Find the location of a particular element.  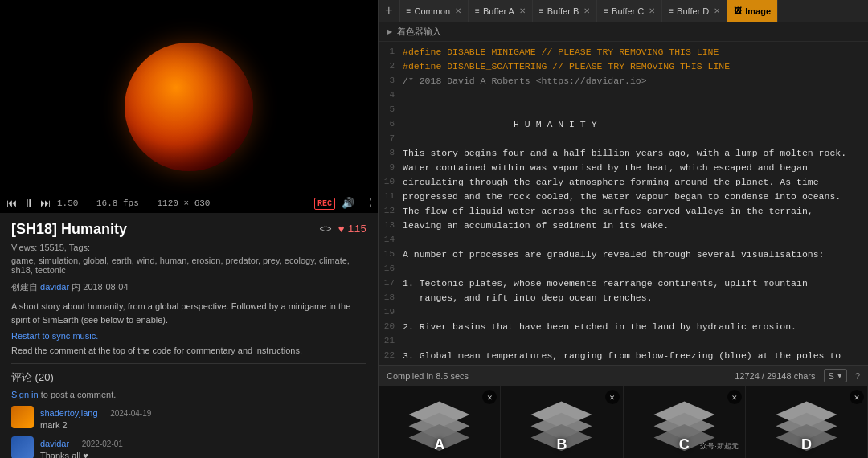

thumb-label-c: C is located at coordinates (685, 445).